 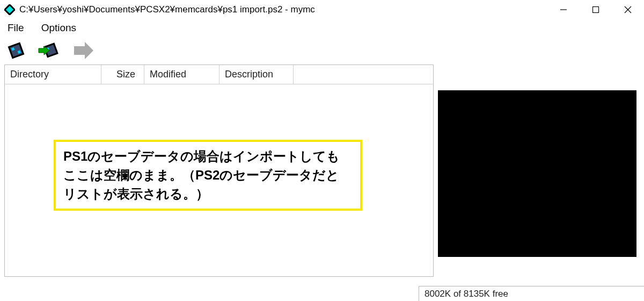 I want to click on column-header-directory: Directory, so click(x=53, y=74).